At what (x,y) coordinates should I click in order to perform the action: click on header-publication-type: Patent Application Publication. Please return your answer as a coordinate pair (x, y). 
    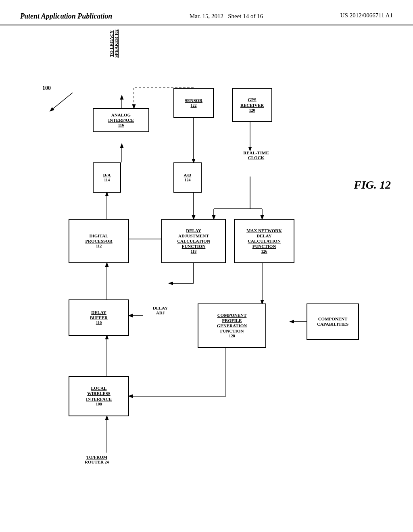
    Looking at the image, I should click on (66, 16).